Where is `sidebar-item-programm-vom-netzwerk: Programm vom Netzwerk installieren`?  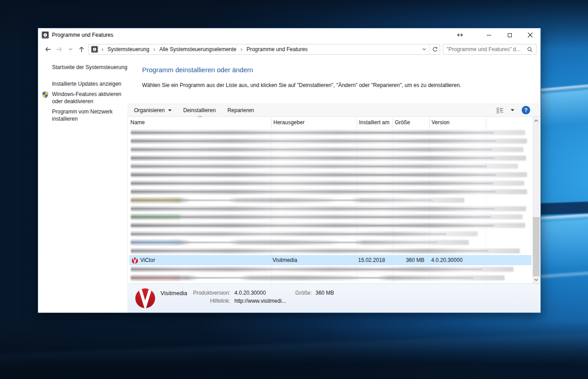
sidebar-item-programm-vom-netzwerk: Programm vom Netzwerk installieren is located at coordinates (90, 116).